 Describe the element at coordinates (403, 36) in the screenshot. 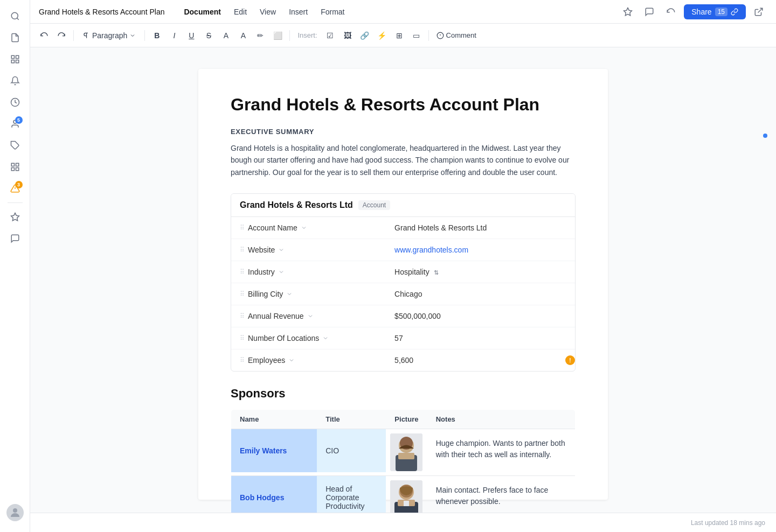

I see `format-bar: Paragraph B I U S A A ✏ ⬜ Insert: ☑ 🖼 🔗 …` at that location.